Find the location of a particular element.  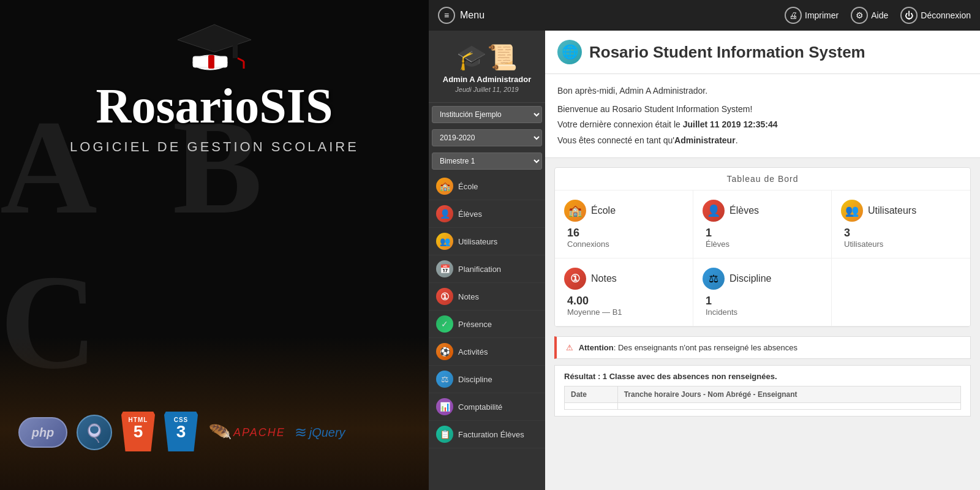

cell-label-discipline: Incidents is located at coordinates (762, 312).